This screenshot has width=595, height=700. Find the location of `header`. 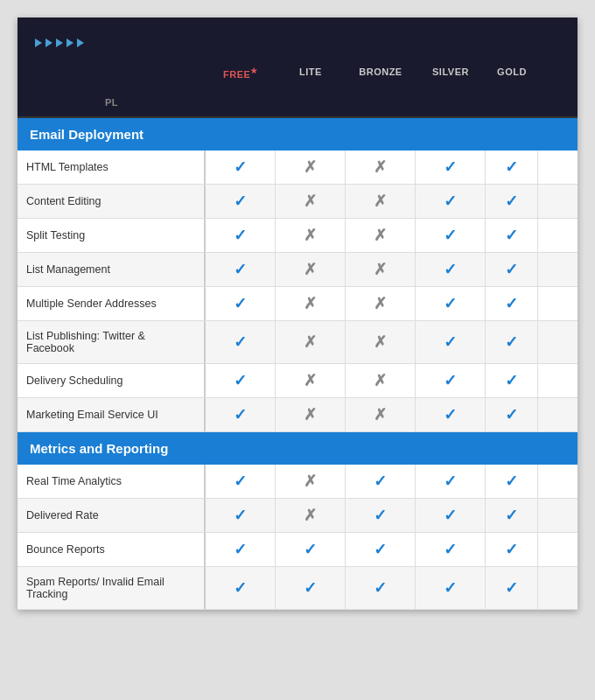

header is located at coordinates (298, 38).